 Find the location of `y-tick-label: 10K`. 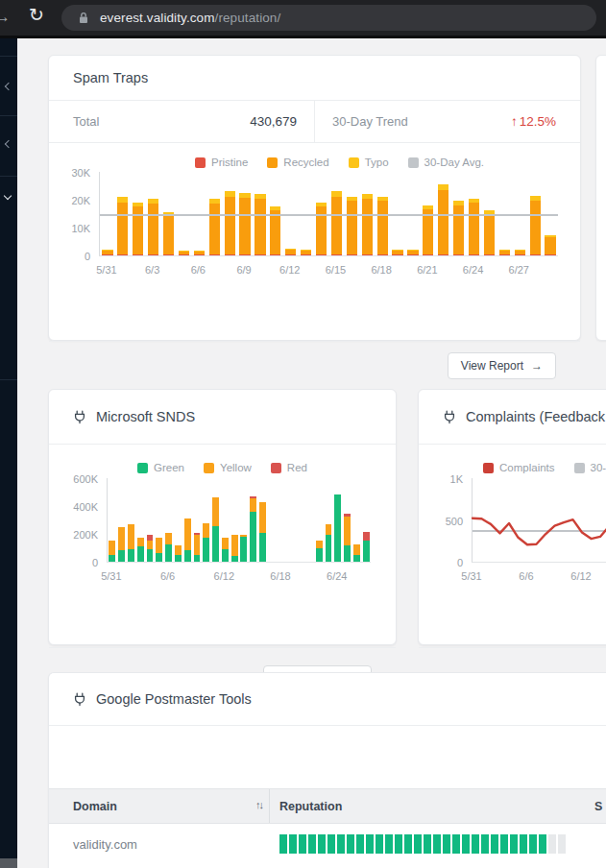

y-tick-label: 10K is located at coordinates (81, 229).